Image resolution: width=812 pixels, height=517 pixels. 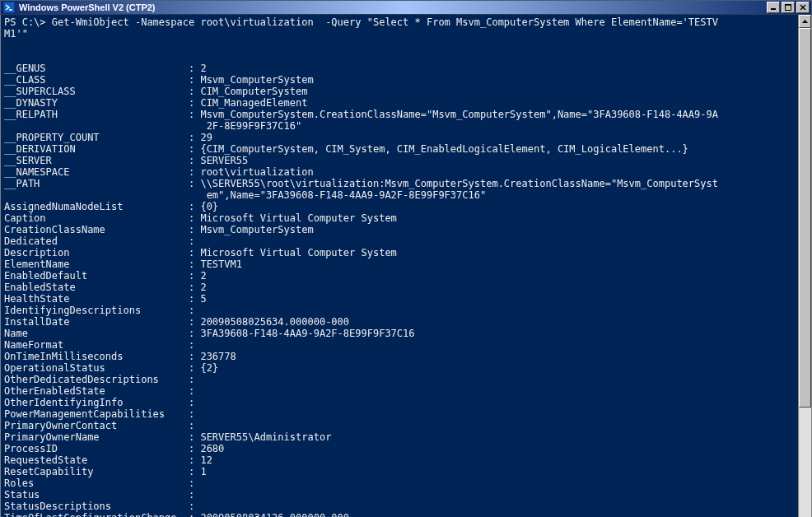 I want to click on close-button, so click(x=803, y=7).